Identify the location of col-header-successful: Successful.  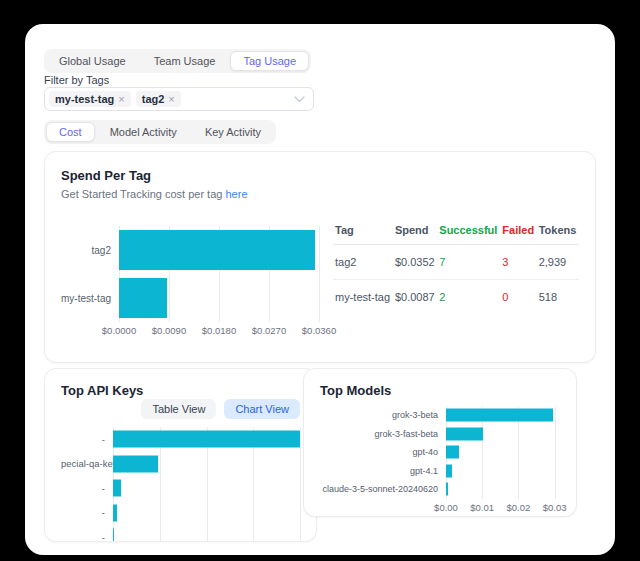
(468, 232).